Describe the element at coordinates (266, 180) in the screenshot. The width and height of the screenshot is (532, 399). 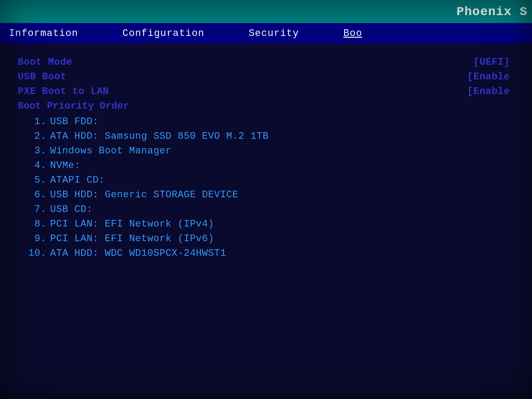
I see `boot-item: 5.ATAPI CD:` at that location.